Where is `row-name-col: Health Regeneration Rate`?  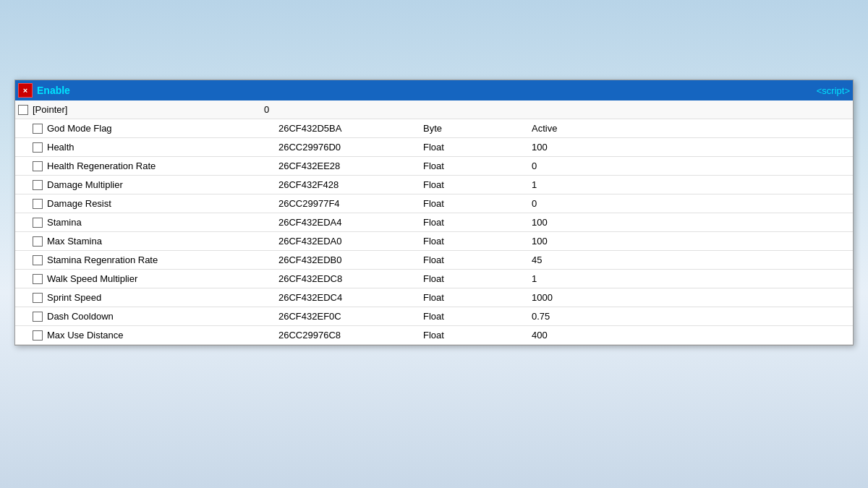 row-name-col: Health Regeneration Rate is located at coordinates (156, 166).